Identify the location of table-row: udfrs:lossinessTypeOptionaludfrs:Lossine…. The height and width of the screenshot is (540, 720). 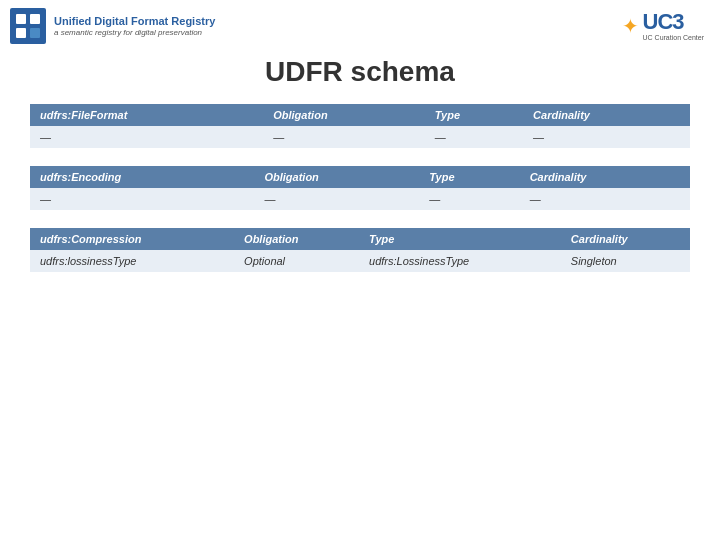
(360, 261).